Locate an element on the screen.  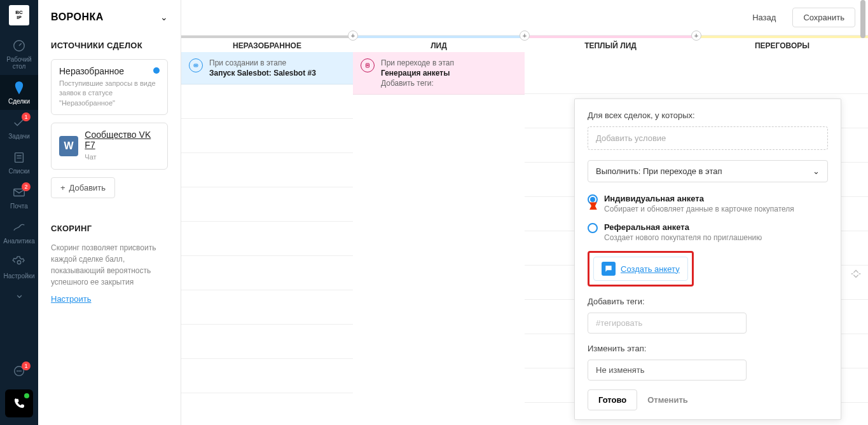
phone-button is located at coordinates (19, 403).